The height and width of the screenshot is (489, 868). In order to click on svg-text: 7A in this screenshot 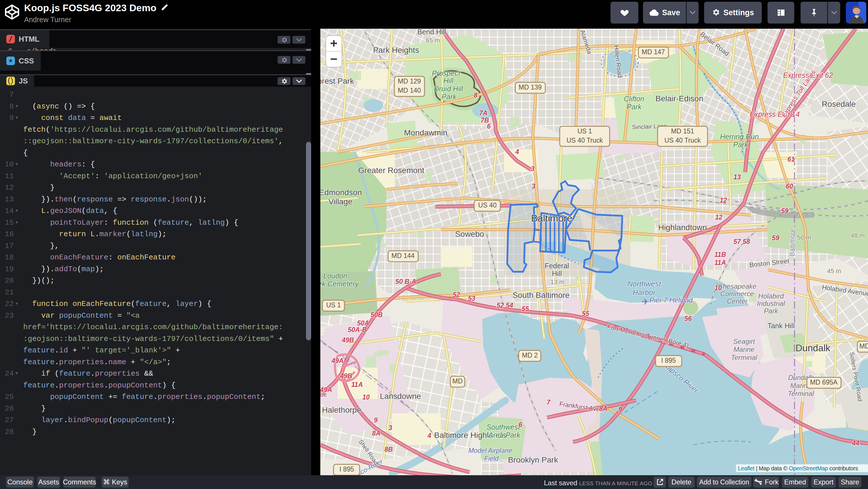, I will do `click(483, 113)`.